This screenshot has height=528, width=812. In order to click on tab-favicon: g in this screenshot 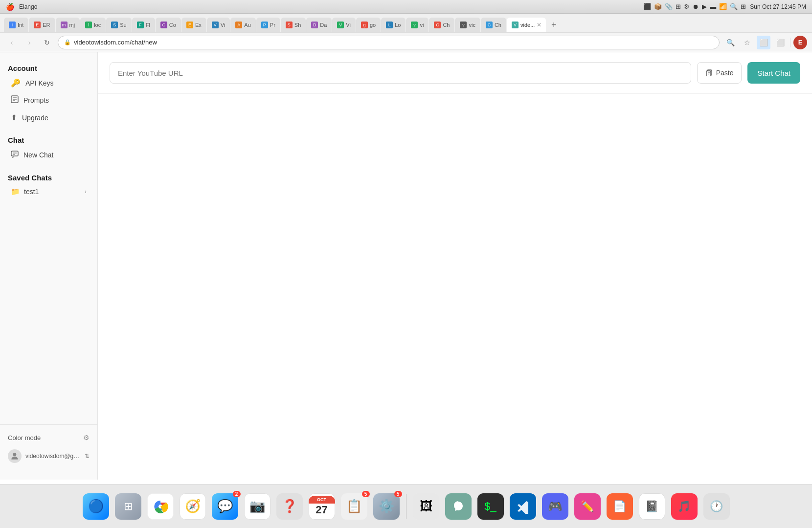, I will do `click(364, 25)`.